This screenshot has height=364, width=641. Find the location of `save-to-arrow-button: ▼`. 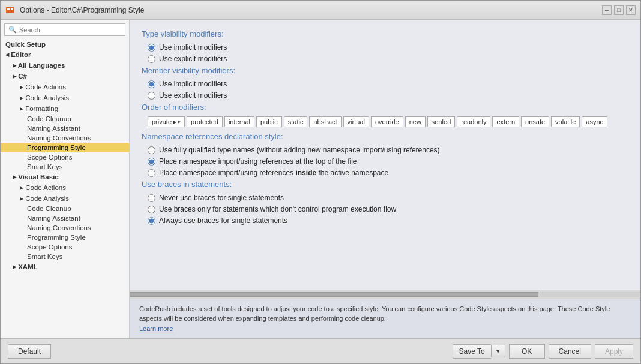

save-to-arrow-button: ▼ is located at coordinates (498, 351).